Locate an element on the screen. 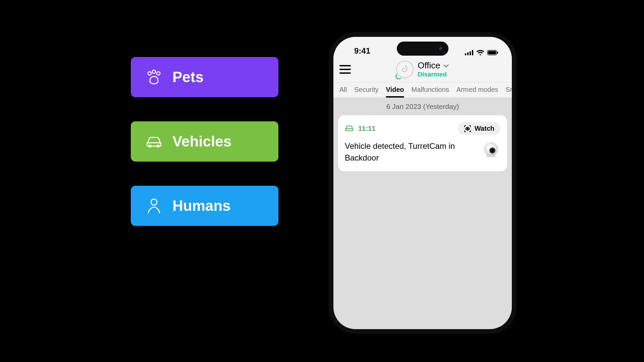  tab-security: Security is located at coordinates (366, 92).